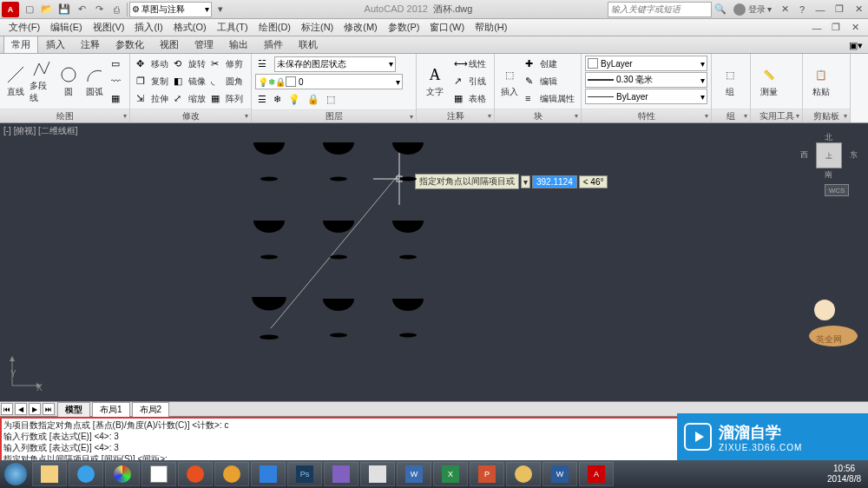 This screenshot has width=868, height=488. Describe the element at coordinates (646, 115) in the screenshot. I see `panel-props-title: 特性▾` at that location.